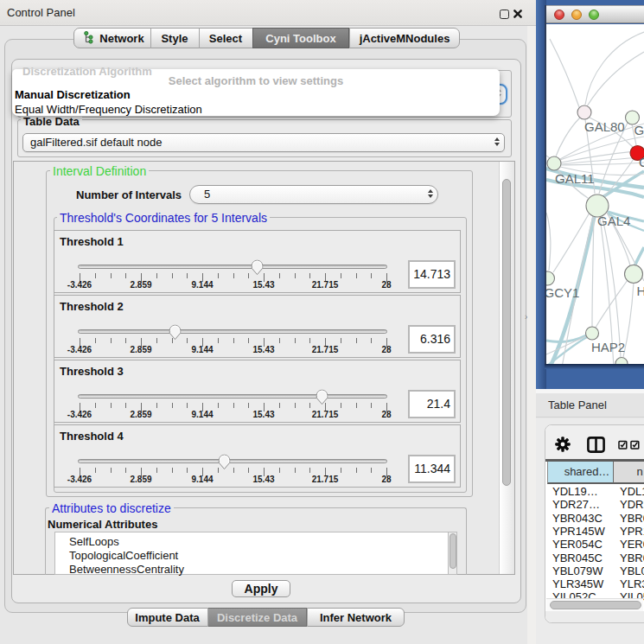 This screenshot has height=644, width=644. What do you see at coordinates (605, 126) in the screenshot?
I see `svg-text: GAL80` at bounding box center [605, 126].